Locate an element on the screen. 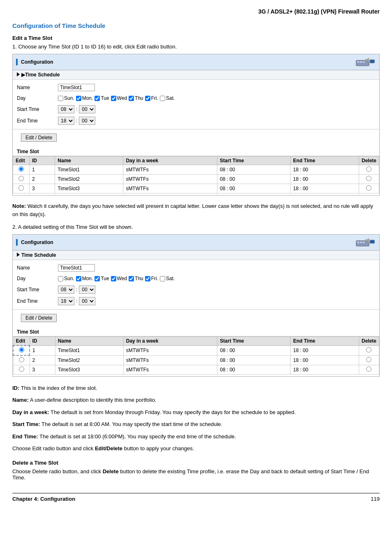  sat-checkbox-2: Sat. is located at coordinates (167, 279).